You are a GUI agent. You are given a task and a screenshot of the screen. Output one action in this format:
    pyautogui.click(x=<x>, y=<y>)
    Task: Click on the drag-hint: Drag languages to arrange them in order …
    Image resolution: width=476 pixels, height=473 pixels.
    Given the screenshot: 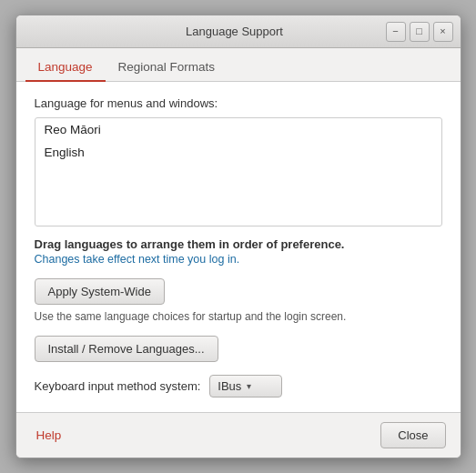 What is the action you would take?
    pyautogui.click(x=238, y=244)
    